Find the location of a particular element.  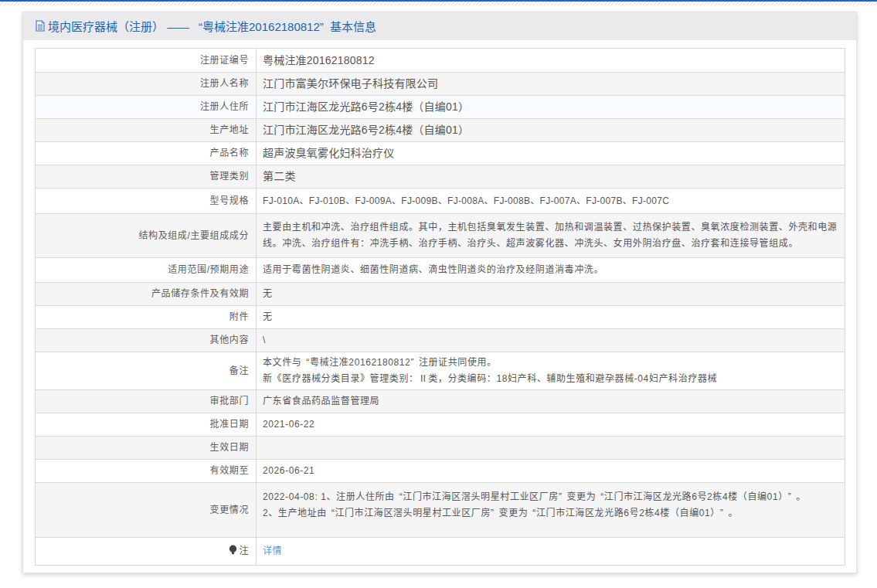

table-row: 产品储存条件及有效期 无 is located at coordinates (440, 294).